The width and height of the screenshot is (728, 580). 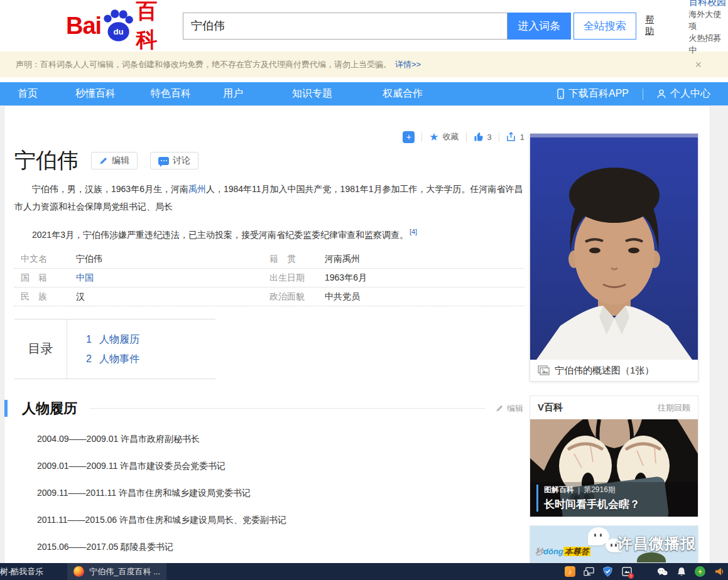 What do you see at coordinates (550, 408) in the screenshot?
I see `vbaike-title: V百科` at bounding box center [550, 408].